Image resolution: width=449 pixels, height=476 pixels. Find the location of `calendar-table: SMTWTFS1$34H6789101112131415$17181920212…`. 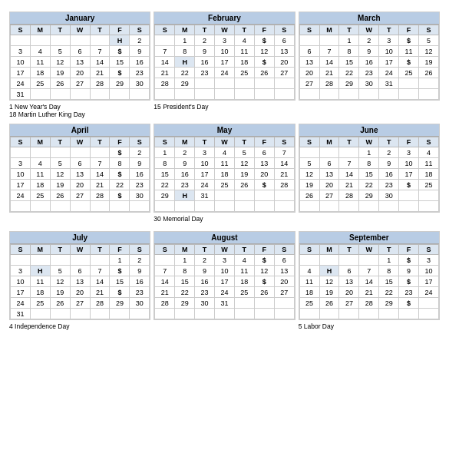

calendar-table: SMTWTFS1$34H6789101112131415$17181920212… is located at coordinates (369, 282).